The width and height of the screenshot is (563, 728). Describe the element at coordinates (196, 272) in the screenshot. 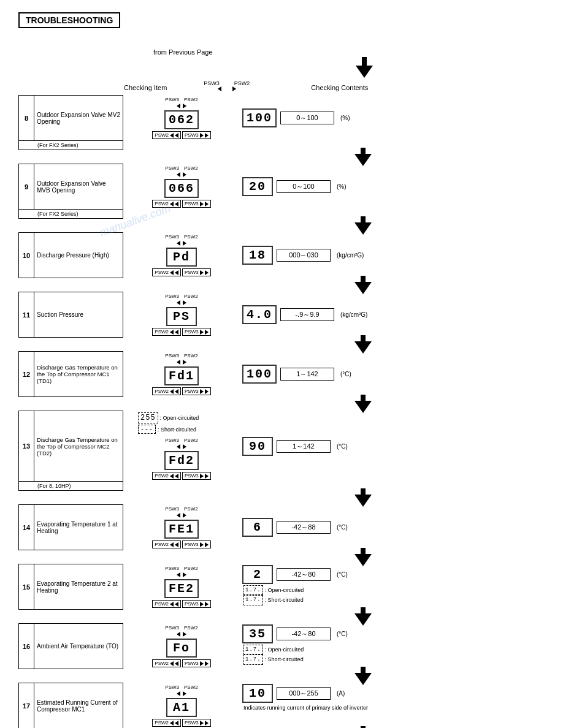

I see `psw3-box-10: PSW3` at that location.